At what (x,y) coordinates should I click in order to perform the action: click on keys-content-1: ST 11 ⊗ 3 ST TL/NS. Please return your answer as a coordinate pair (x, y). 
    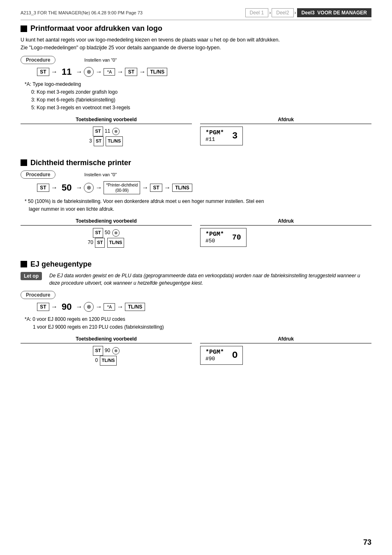
    Looking at the image, I should click on (106, 136).